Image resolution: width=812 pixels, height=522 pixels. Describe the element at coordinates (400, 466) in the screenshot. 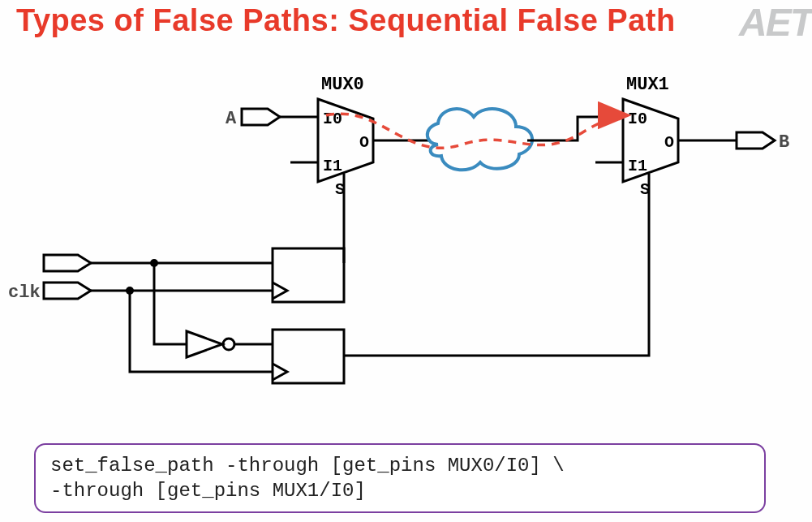

I see `code-line-1: set_false_path -through [get_pins MUX0/I…` at that location.